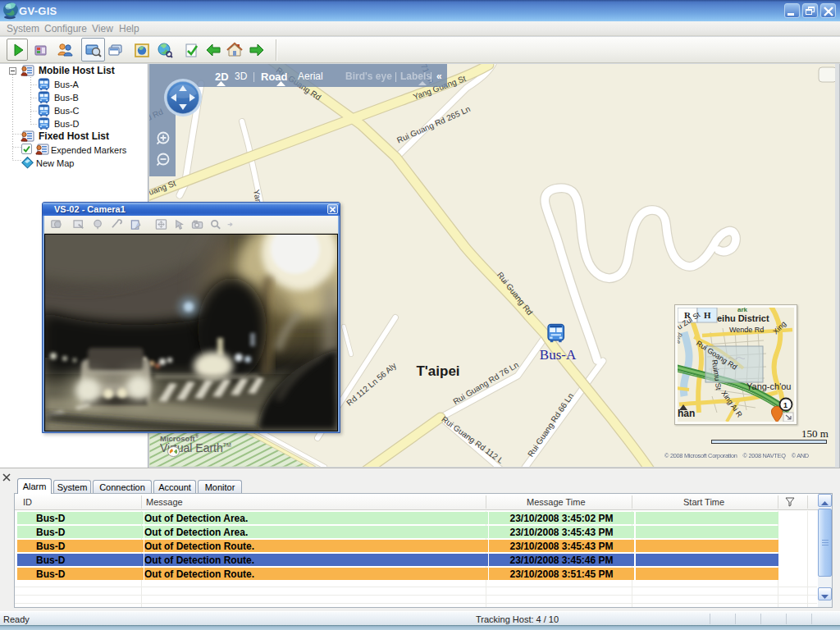 This screenshot has width=840, height=630. I want to click on svg-text: Yang-ch'ou, so click(769, 386).